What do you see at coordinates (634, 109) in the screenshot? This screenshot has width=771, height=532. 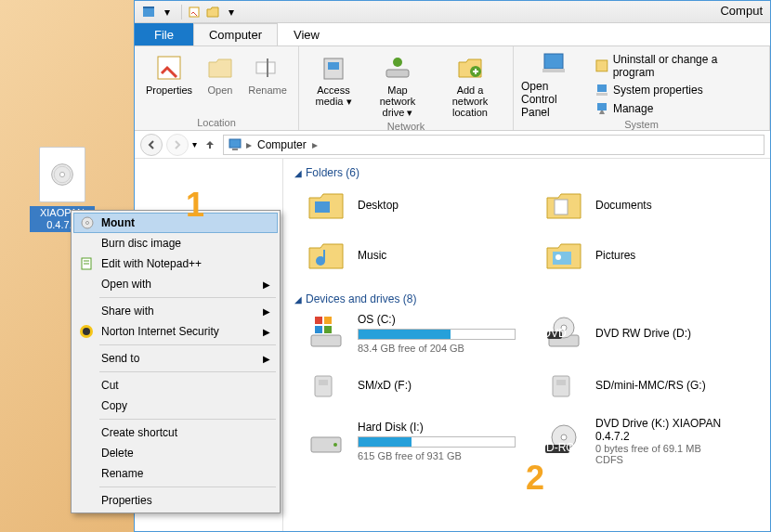 I see `manage-label: Manage` at bounding box center [634, 109].